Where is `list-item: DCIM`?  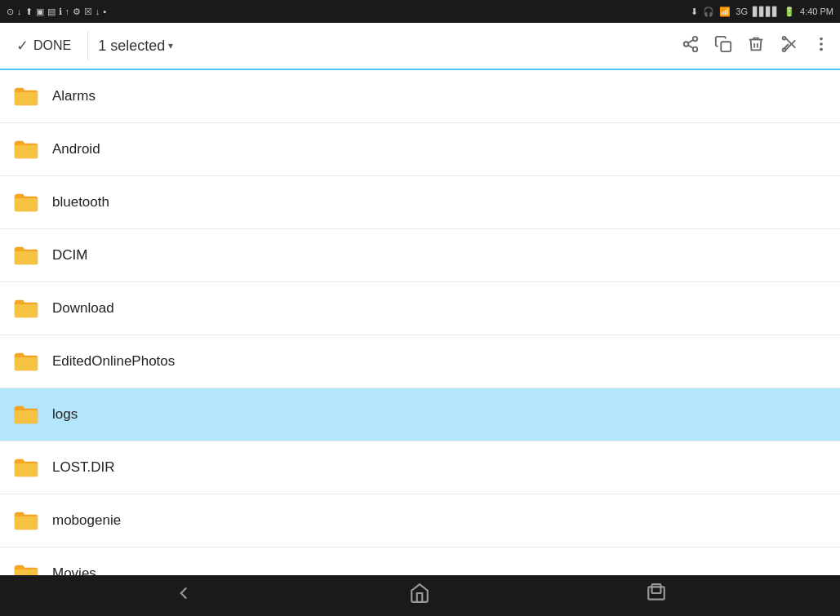
list-item: DCIM is located at coordinates (420, 256).